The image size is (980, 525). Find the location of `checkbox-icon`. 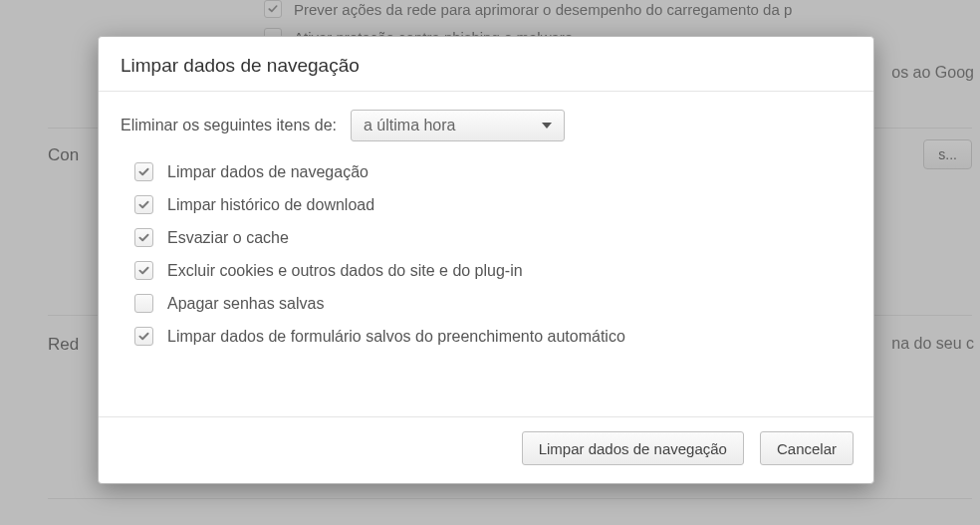

checkbox-icon is located at coordinates (273, 9).